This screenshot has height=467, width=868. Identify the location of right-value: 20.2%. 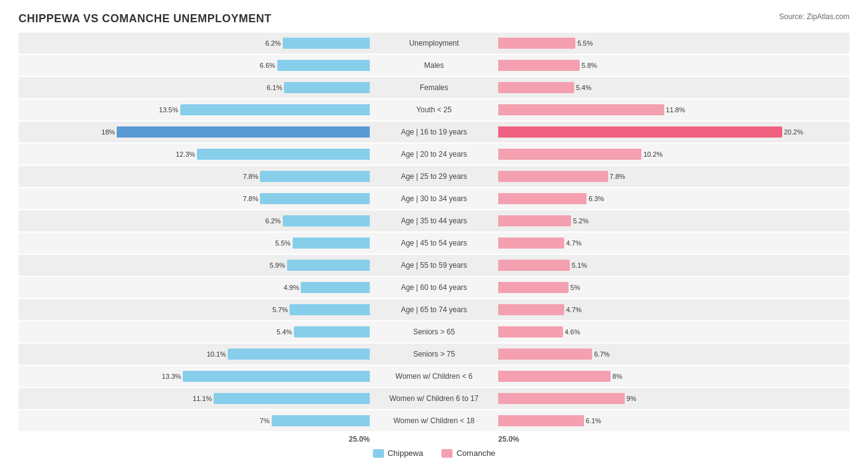
(794, 132).